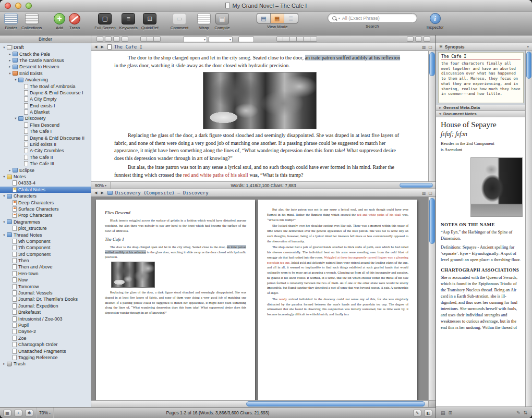 The height and width of the screenshot is (418, 532). Describe the element at coordinates (45, 241) in the screenshot. I see `binder-item: 9th Component` at that location.